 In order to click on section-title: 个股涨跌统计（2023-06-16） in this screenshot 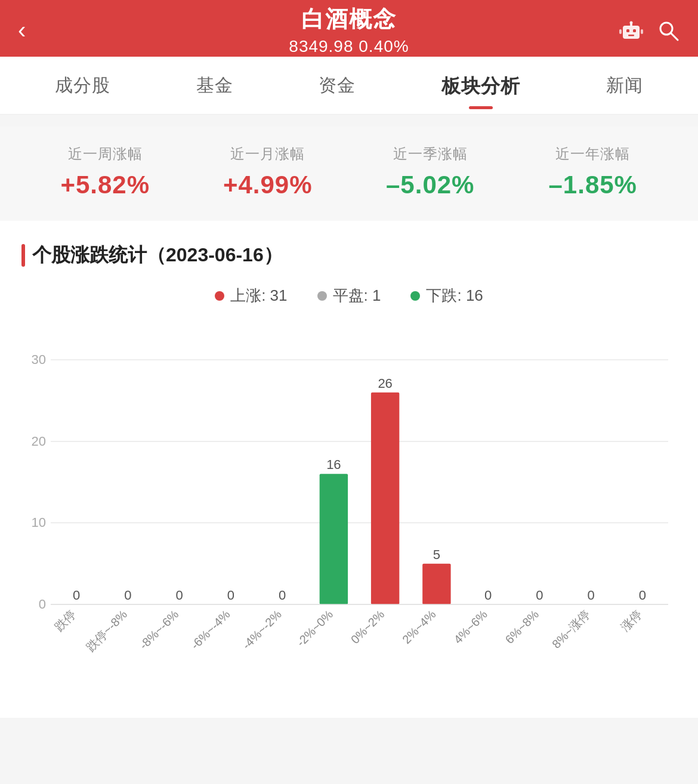, I will do `click(349, 253)`.